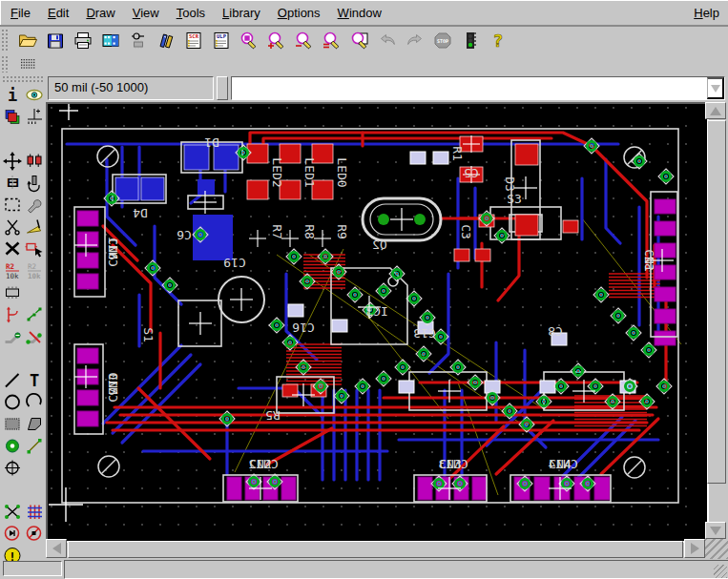  Describe the element at coordinates (34, 183) in the screenshot. I see `rotate-tool-button` at that location.